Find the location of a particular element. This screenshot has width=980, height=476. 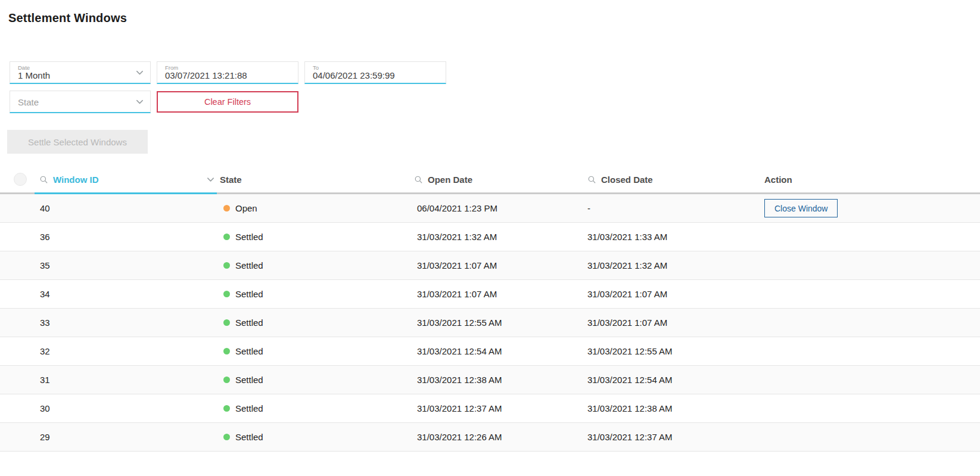

cell-action: Close Window is located at coordinates (872, 209).